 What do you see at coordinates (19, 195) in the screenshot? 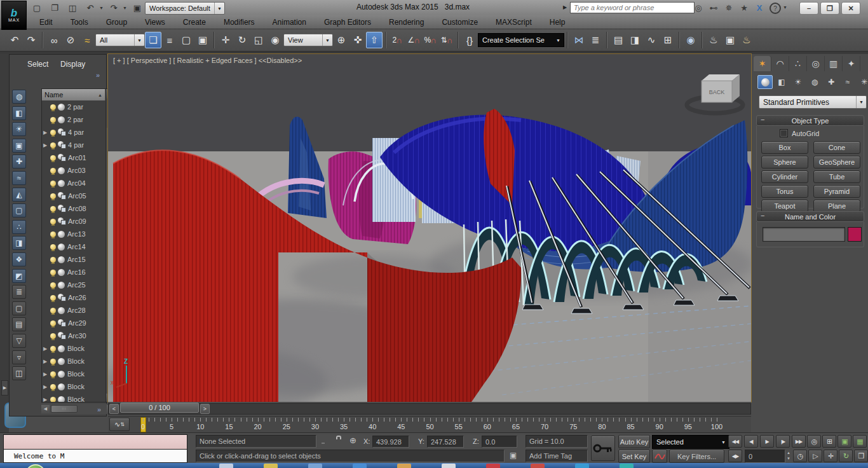
I see `display-groups-icon: ◭` at bounding box center [19, 195].